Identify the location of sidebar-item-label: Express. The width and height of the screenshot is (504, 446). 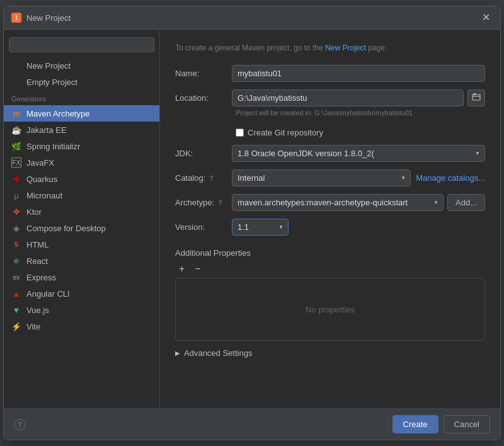
(42, 277).